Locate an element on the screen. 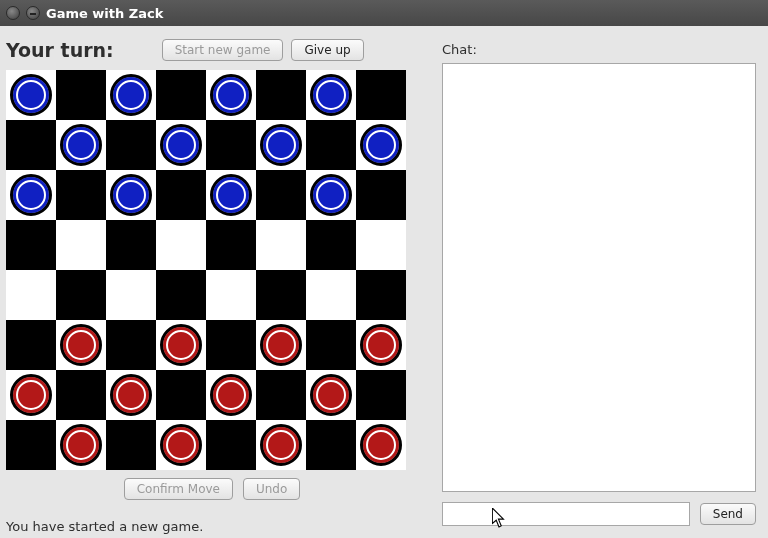  confirm-move-button: Confirm Move is located at coordinates (178, 489).